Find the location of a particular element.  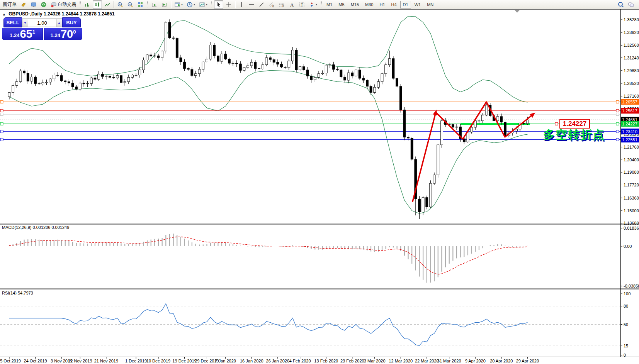

chat-button is located at coordinates (631, 5).